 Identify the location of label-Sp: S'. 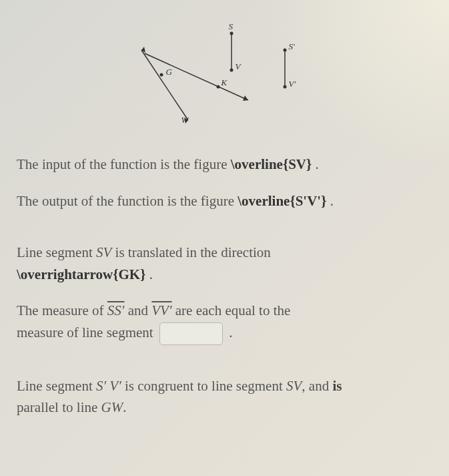
(292, 47).